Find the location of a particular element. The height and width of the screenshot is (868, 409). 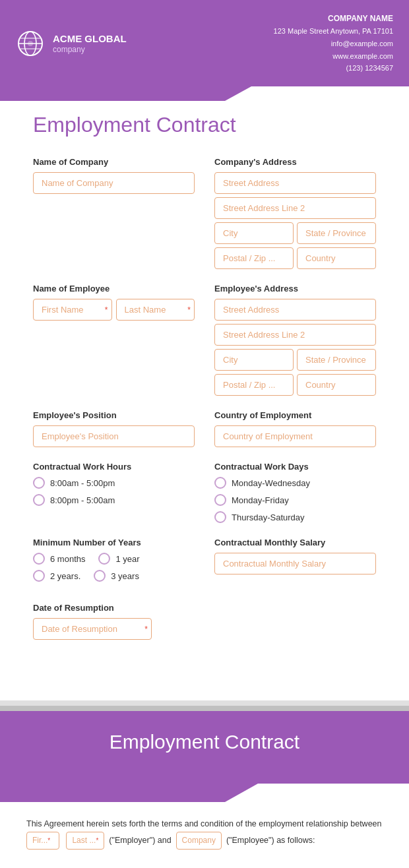

employee-first-name-input is located at coordinates (73, 310).